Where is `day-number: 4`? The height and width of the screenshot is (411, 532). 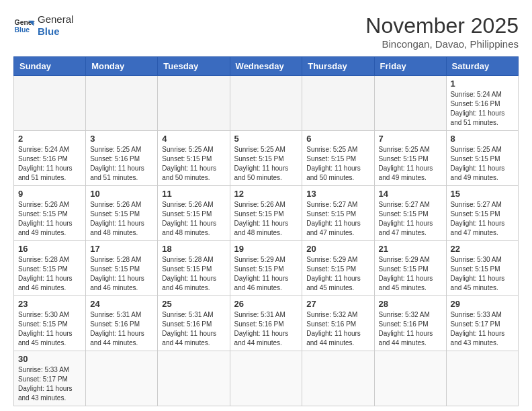 day-number: 4 is located at coordinates (193, 138).